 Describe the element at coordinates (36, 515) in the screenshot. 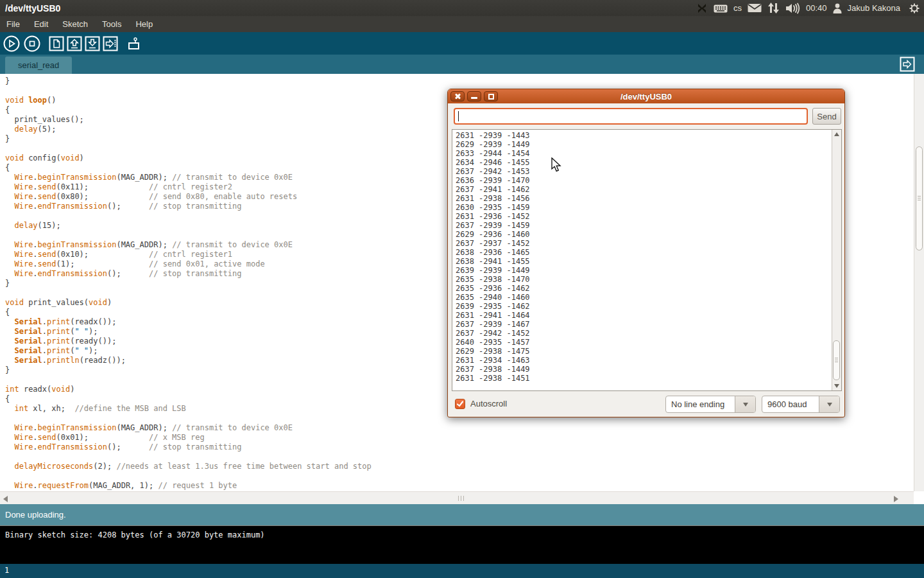

I see `status-message: Done uploading.` at that location.